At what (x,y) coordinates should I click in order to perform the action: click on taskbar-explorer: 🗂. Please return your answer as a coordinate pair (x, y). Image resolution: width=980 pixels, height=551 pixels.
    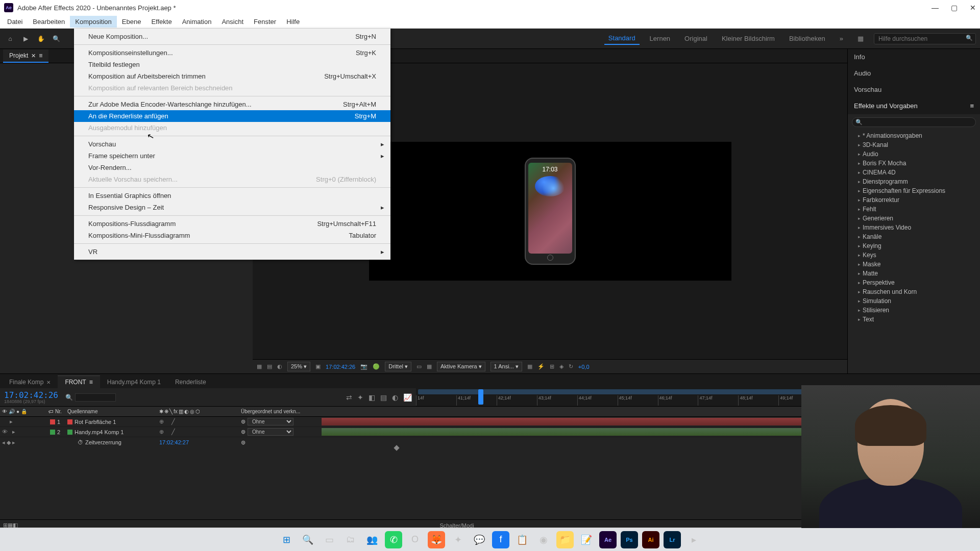
    Looking at the image, I should click on (351, 540).